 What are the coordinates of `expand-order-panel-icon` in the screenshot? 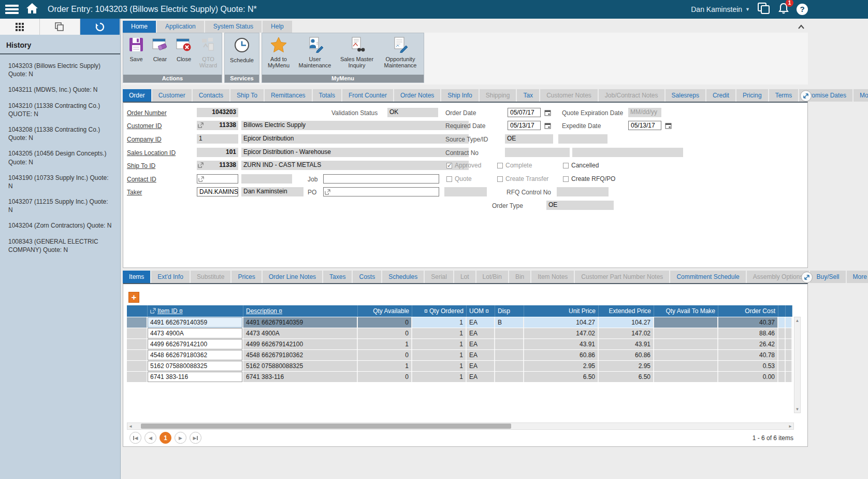 It's located at (806, 97).